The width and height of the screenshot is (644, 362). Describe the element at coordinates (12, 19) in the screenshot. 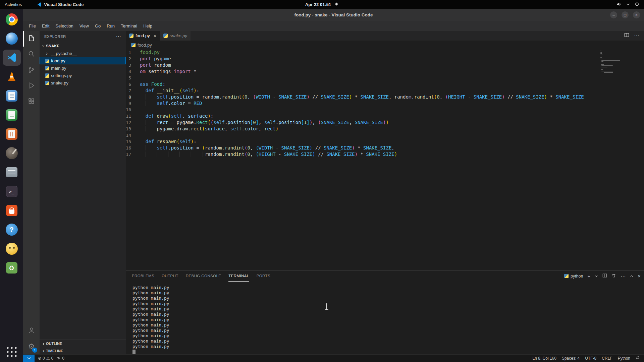

I see `dock-chrome-icon` at that location.